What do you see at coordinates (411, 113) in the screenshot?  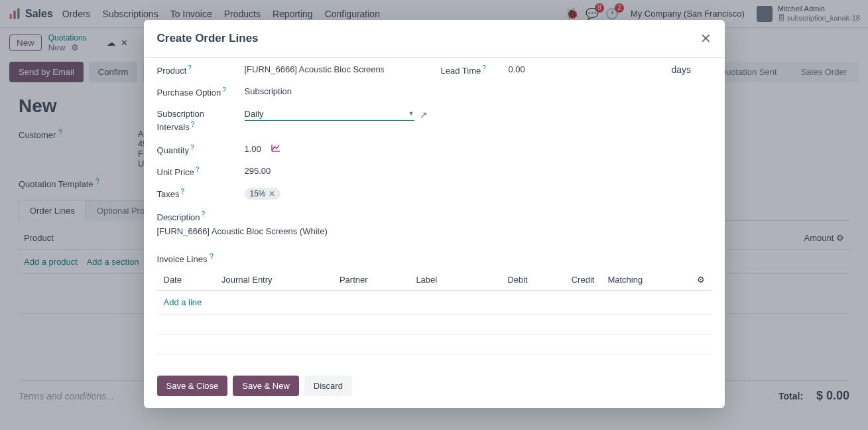 I see `chevron-down-icon: ▼` at bounding box center [411, 113].